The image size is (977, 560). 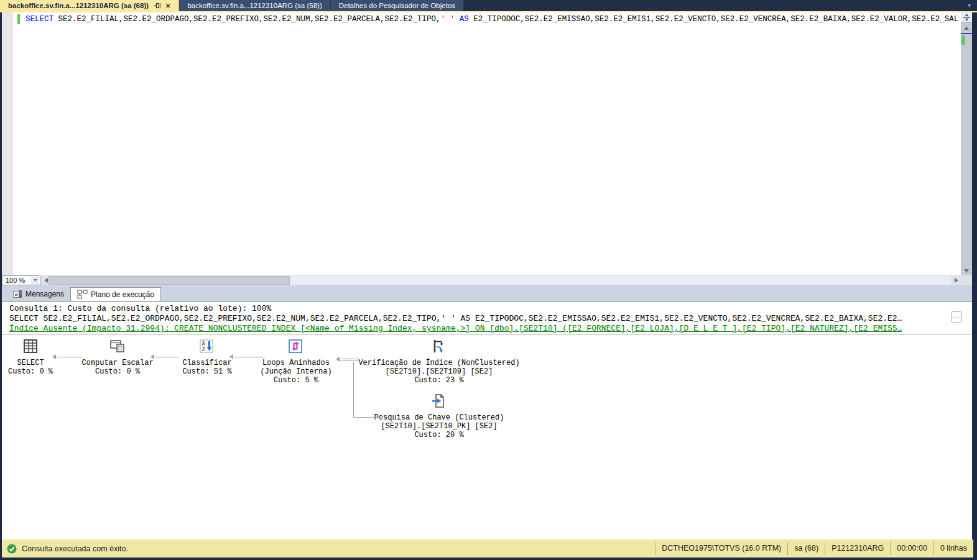 What do you see at coordinates (966, 34) in the screenshot?
I see `caret-position-mark` at bounding box center [966, 34].